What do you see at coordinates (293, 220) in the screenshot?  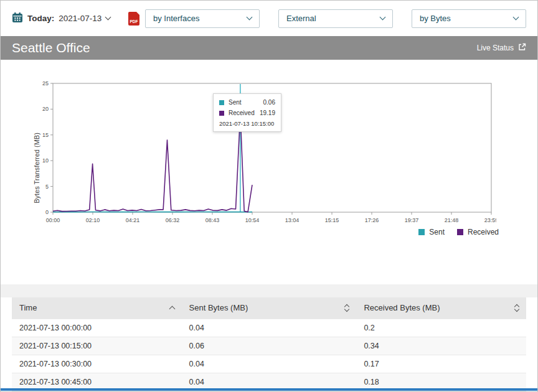 I see `svg-text: 13:04` at bounding box center [293, 220].